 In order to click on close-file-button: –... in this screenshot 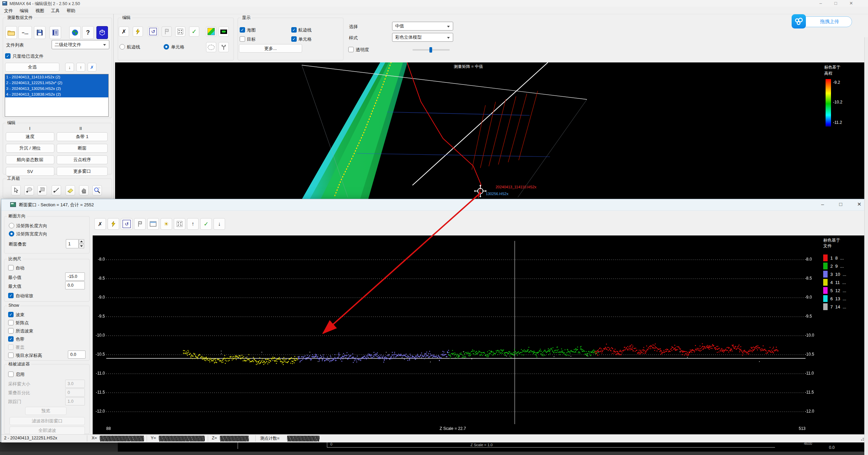, I will do `click(25, 33)`.